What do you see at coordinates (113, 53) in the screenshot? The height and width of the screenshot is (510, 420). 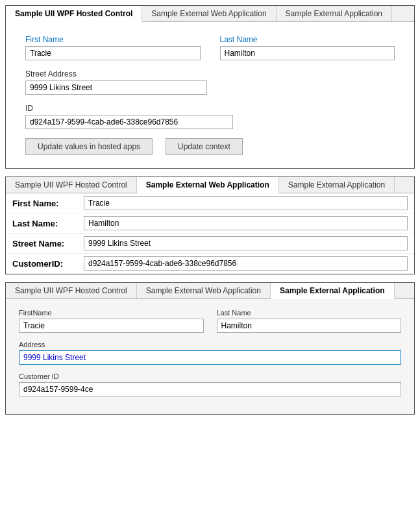 I see `first-name-input` at bounding box center [113, 53].